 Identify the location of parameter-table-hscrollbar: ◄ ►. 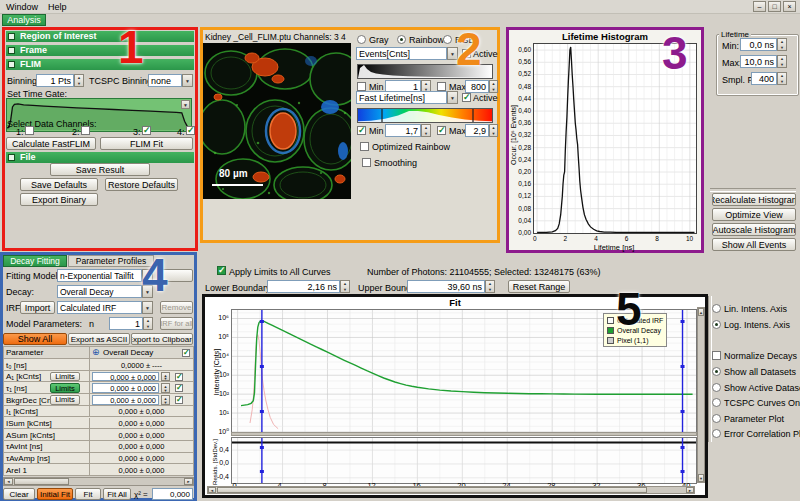
(98, 482).